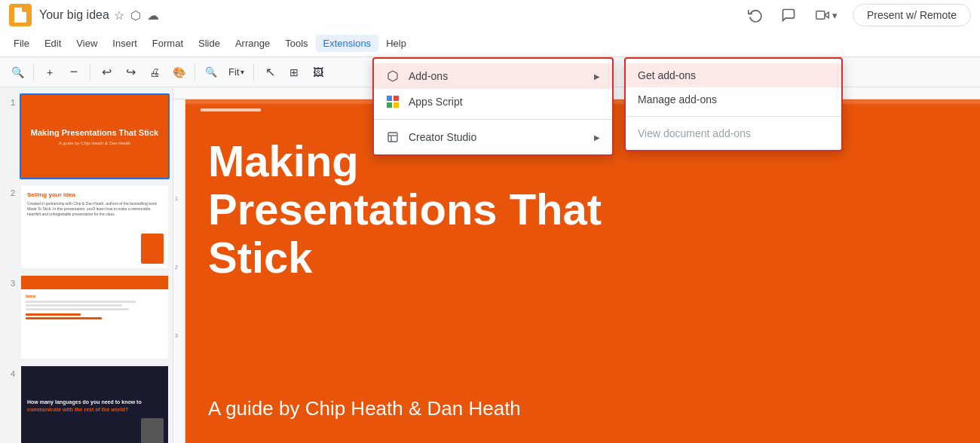 This screenshot has width=980, height=443. Describe the element at coordinates (9, 100) in the screenshot. I see `slide-number-1: 1` at that location.